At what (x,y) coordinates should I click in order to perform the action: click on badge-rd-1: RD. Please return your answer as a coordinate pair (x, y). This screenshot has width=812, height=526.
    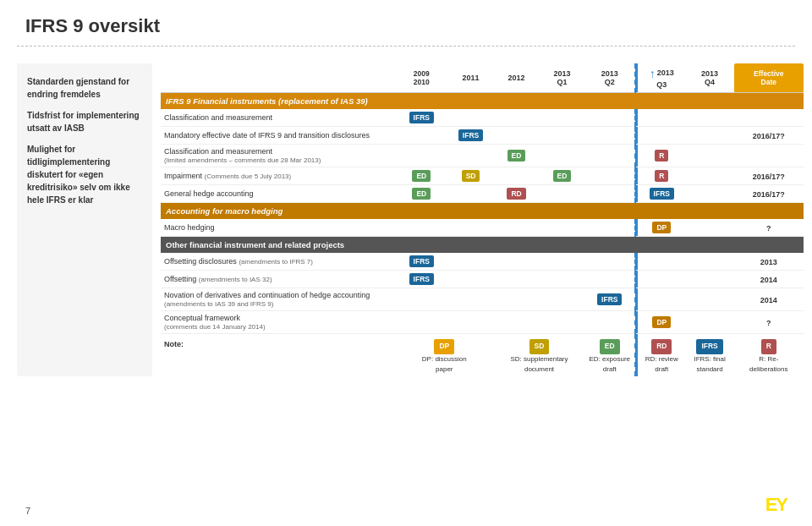
    Looking at the image, I should click on (516, 194).